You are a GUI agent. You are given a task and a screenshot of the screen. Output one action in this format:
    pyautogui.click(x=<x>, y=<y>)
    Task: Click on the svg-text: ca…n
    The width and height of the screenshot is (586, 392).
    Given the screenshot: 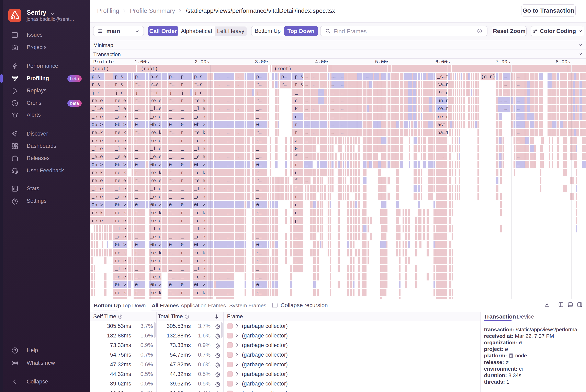 What is the action you would take?
    pyautogui.click(x=443, y=85)
    